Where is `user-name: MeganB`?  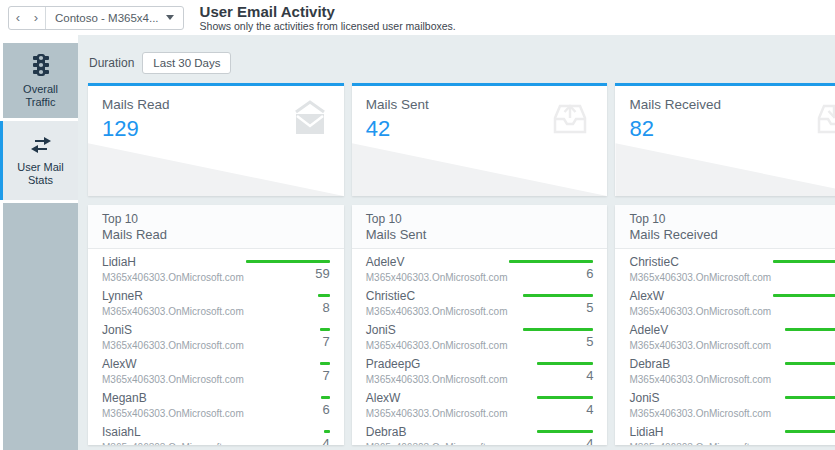
user-name: MeganB is located at coordinates (173, 398).